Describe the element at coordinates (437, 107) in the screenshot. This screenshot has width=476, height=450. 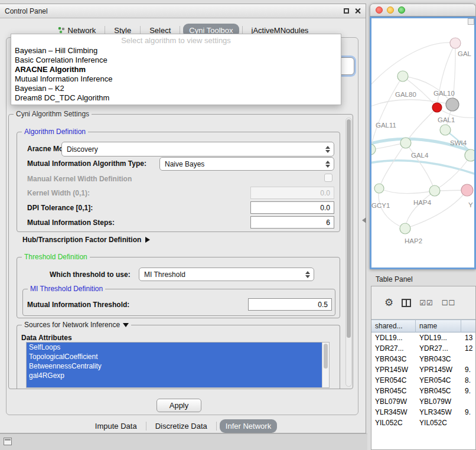
I see `network-node-red` at that location.